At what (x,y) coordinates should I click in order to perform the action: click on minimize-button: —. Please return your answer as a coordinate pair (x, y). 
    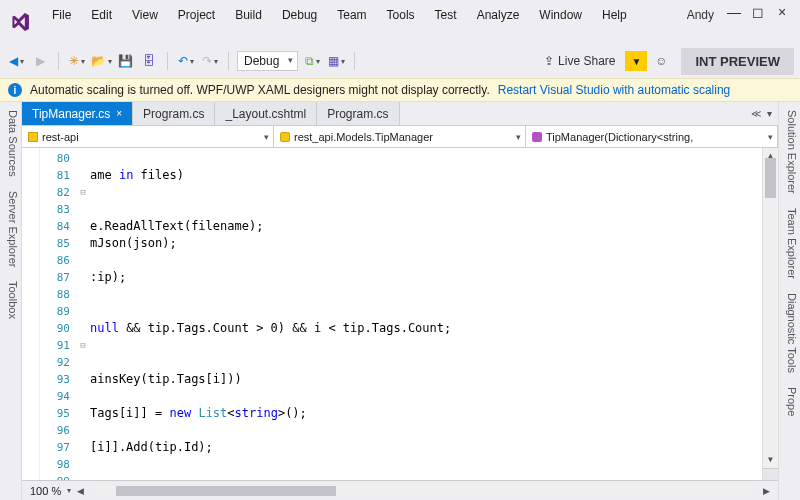
    Looking at the image, I should click on (734, 12).